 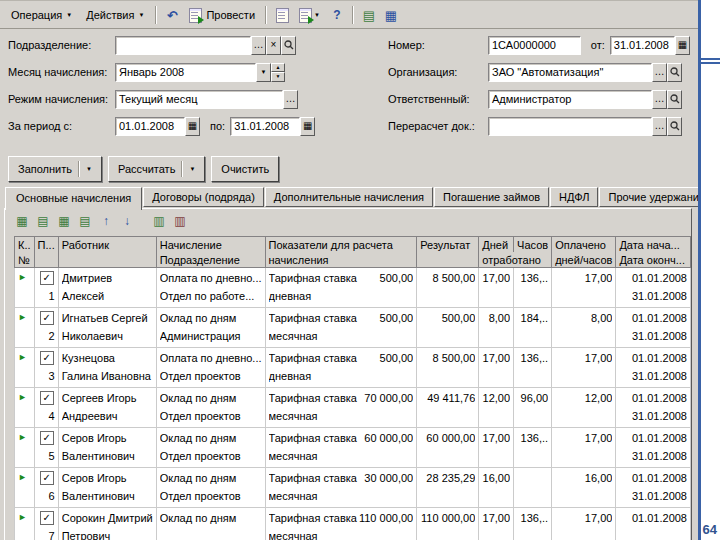 What do you see at coordinates (55, 169) in the screenshot?
I see `fill-button: Заполнить ▼` at bounding box center [55, 169].